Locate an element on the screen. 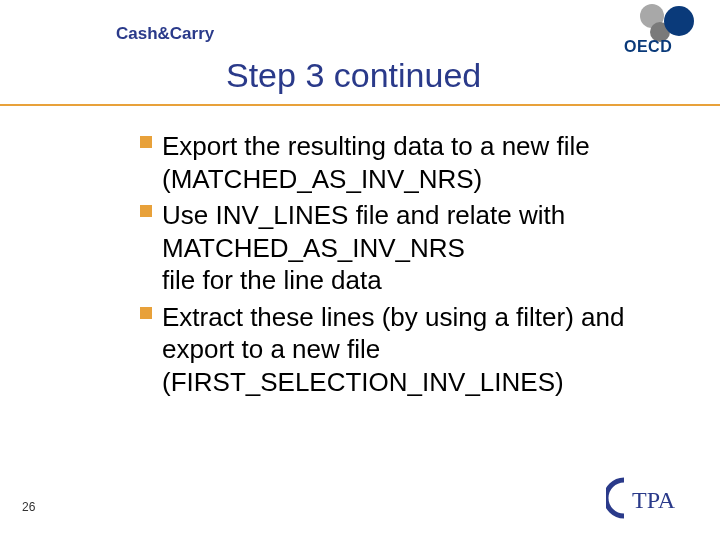 The height and width of the screenshot is (540, 720). logo-circle-blue is located at coordinates (679, 21).